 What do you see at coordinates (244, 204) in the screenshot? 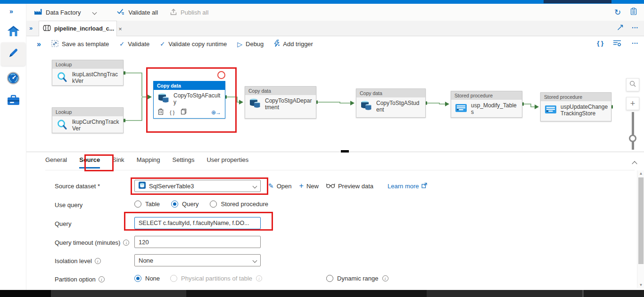
I see `sp-option-label: Stored procedure` at bounding box center [244, 204].